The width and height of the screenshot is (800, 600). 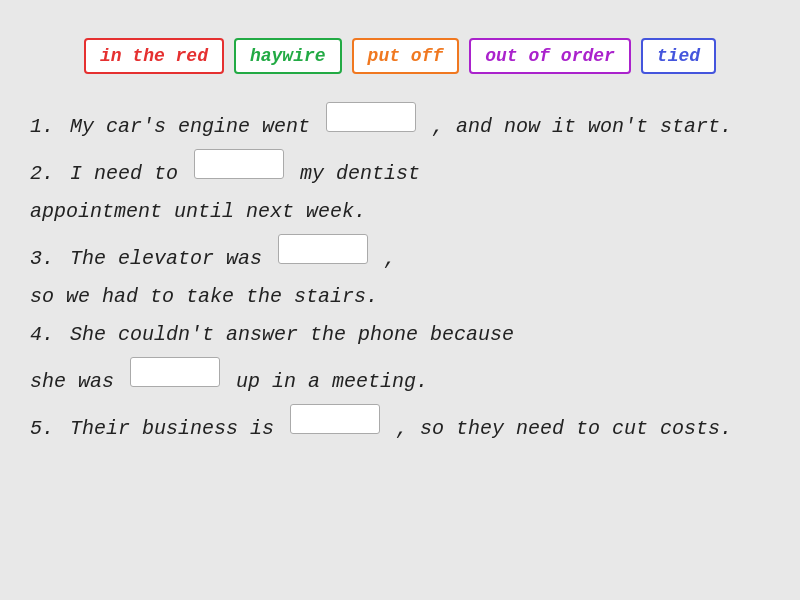 What do you see at coordinates (172, 259) in the screenshot?
I see `sentence-text: The elevator was` at bounding box center [172, 259].